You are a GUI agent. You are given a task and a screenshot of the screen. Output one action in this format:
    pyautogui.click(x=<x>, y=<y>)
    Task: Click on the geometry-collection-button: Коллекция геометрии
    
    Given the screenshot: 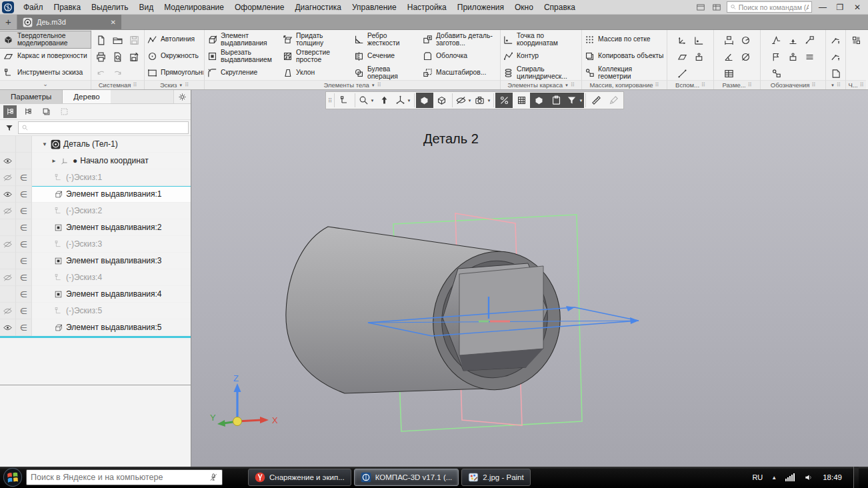 What is the action you would take?
    pyautogui.click(x=624, y=73)
    